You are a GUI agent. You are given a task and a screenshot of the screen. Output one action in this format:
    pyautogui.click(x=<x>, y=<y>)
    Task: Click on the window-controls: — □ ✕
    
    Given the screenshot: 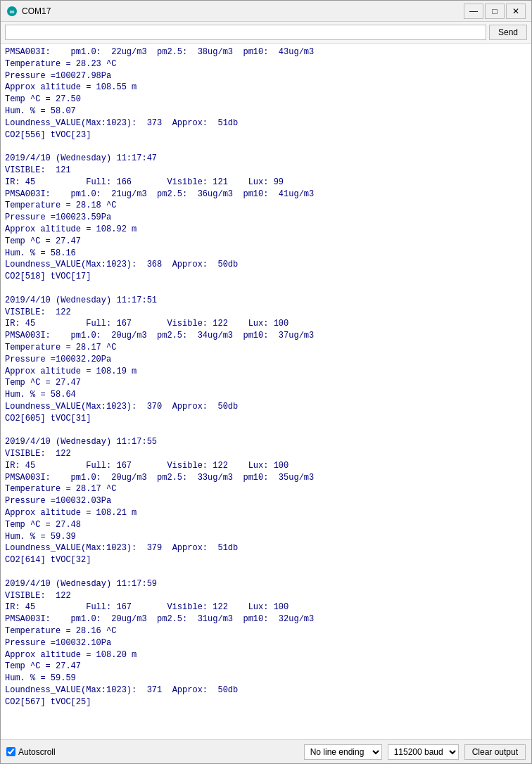 What is the action you would take?
    pyautogui.click(x=495, y=11)
    